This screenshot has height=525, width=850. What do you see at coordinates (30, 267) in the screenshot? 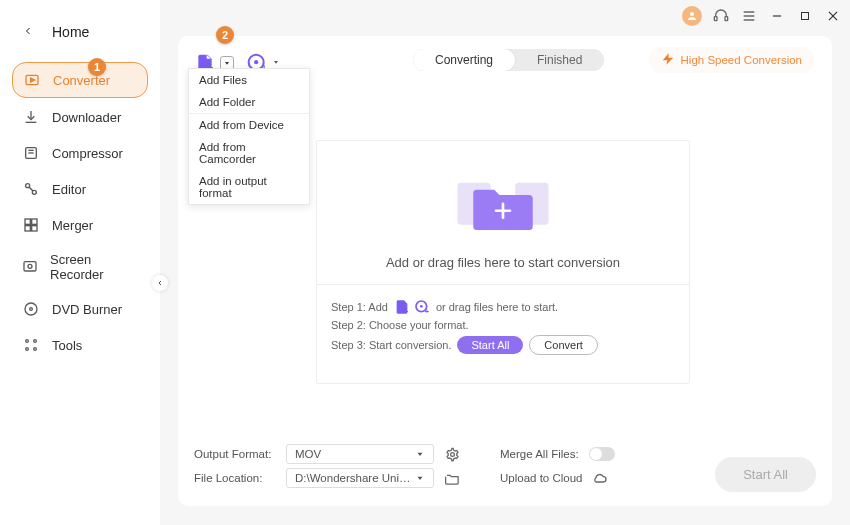
I see `screen-recorder-icon` at bounding box center [30, 267].